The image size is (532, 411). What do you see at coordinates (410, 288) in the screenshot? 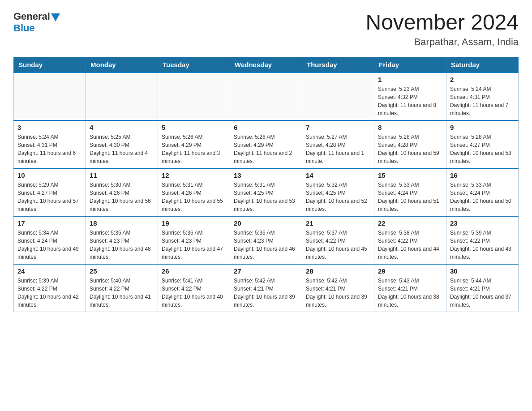
I see `calendar-cell: 29Sunrise: 5:43 AMSunset: 4:21 PMDayligh…` at bounding box center [410, 288].